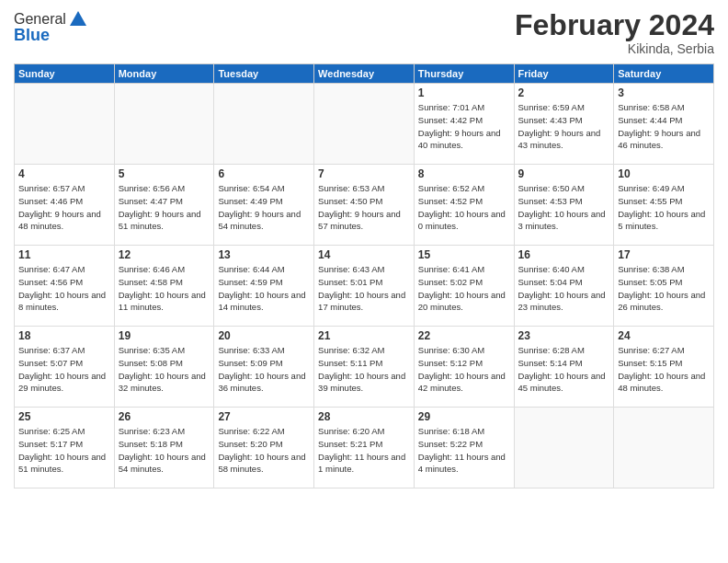 The image size is (728, 563). Describe the element at coordinates (362, 302) in the screenshot. I see `daylight-text: Daylight: 10 hours and 17 minutes.` at that location.